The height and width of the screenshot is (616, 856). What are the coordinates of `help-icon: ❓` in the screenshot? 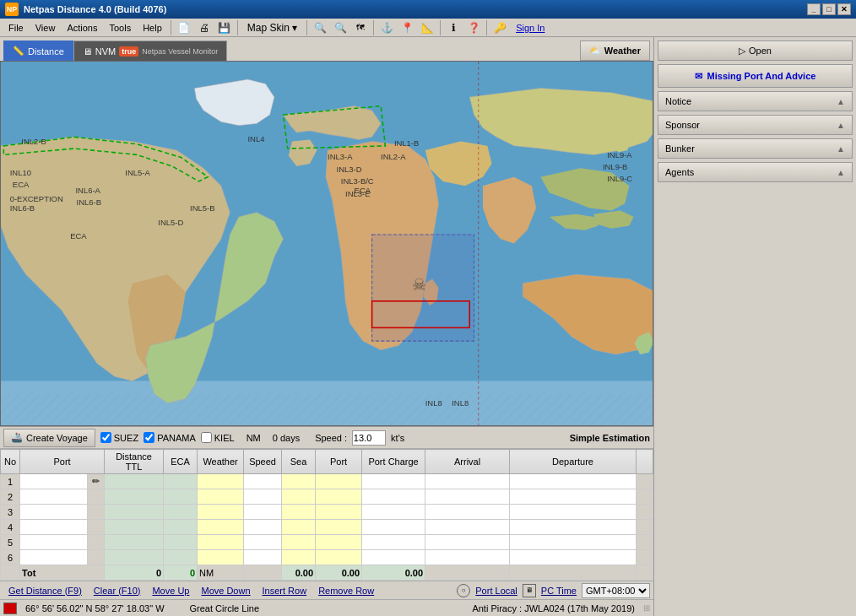 It's located at (474, 28).